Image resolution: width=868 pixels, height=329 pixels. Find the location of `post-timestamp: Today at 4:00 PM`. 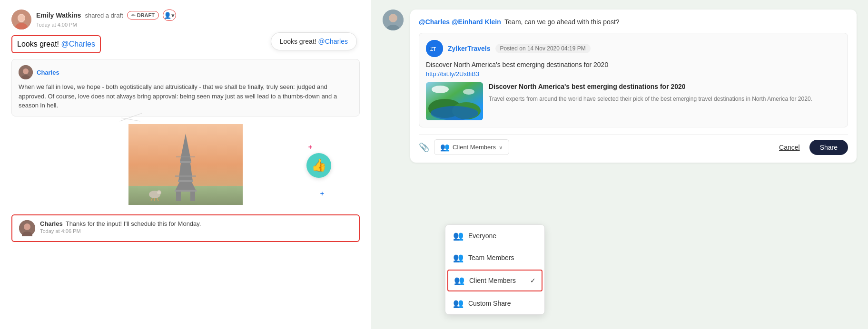

post-timestamp: Today at 4:00 PM is located at coordinates (198, 25).